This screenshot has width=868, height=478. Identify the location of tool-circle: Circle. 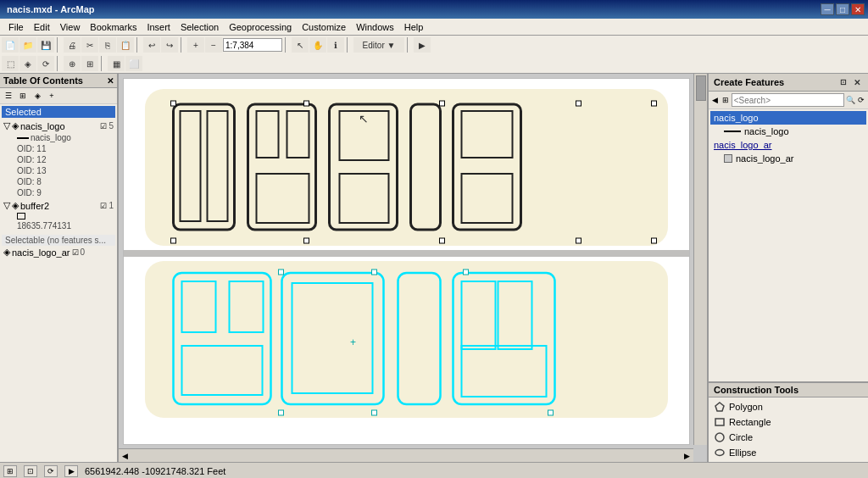
(788, 437).